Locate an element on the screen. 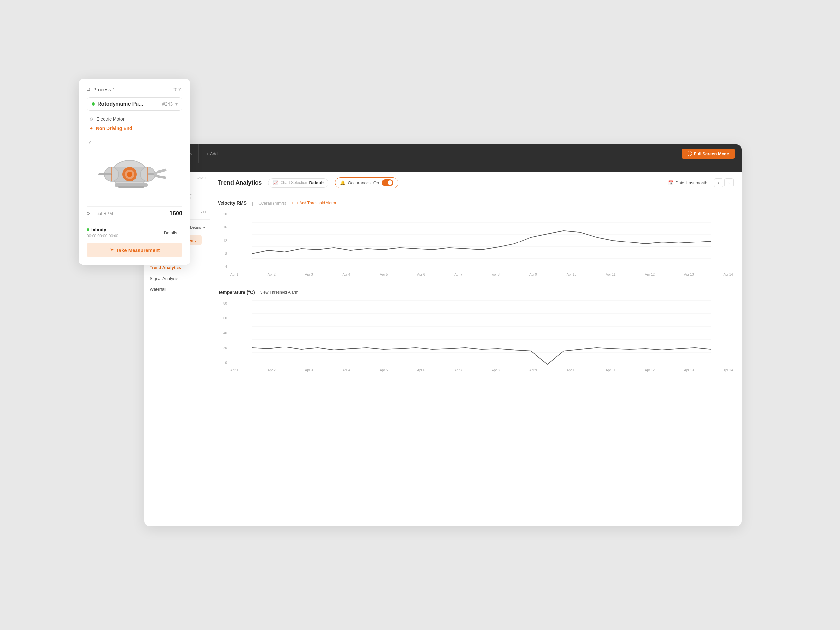  left-panel: ⇄ Process 1 #001 Rotodynamic Pu... #243 … is located at coordinates (134, 172).